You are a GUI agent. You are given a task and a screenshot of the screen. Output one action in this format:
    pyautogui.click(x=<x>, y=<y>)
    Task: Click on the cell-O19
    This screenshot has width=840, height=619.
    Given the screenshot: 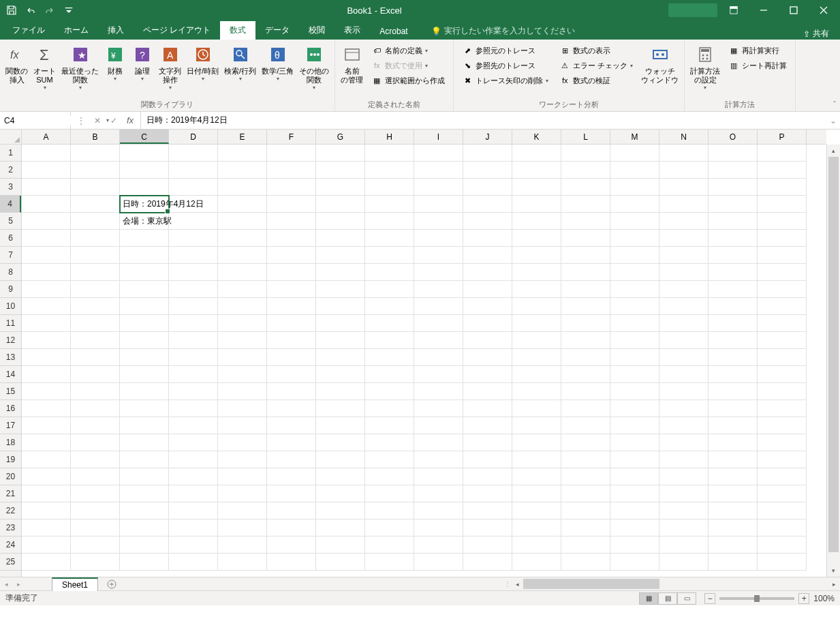 What is the action you would take?
    pyautogui.click(x=733, y=459)
    